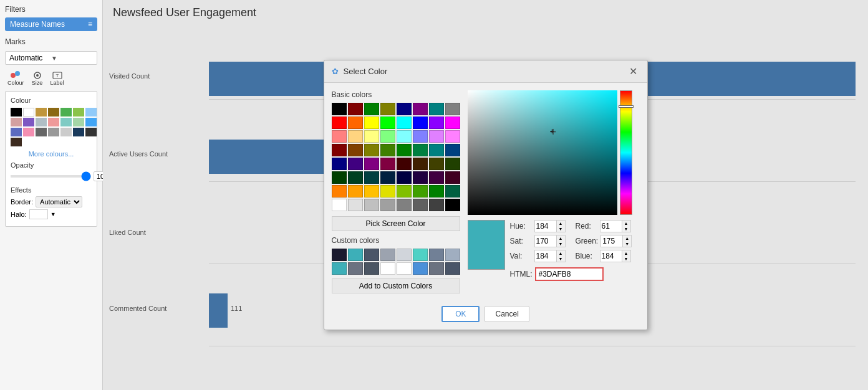  What do you see at coordinates (546, 241) in the screenshot?
I see `sat-value` at bounding box center [546, 241].